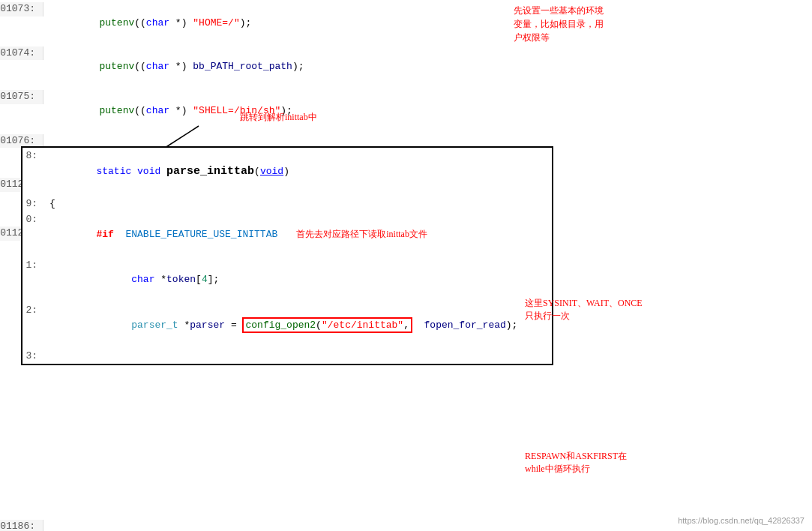 The width and height of the screenshot is (812, 531). Describe the element at coordinates (327, 326) in the screenshot. I see `highlight-config-open2: config_open2("/etc/inittab",` at that location.